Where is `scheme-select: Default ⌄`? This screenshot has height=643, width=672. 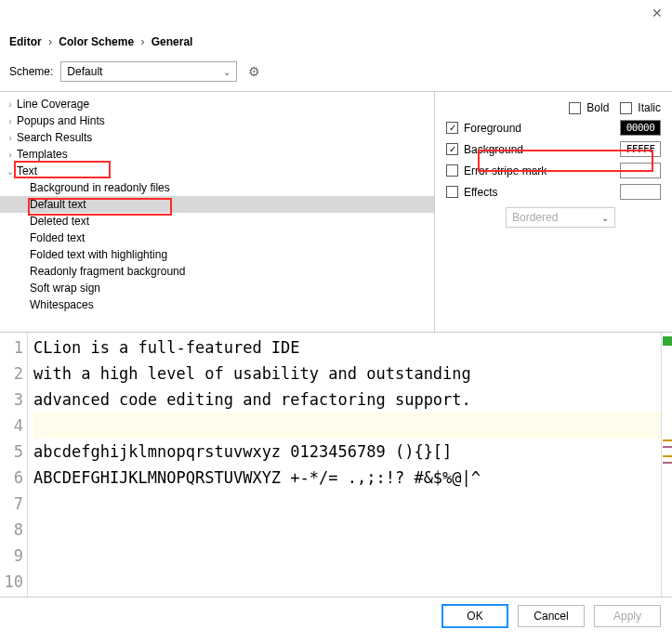 scheme-select: Default ⌄ is located at coordinates (149, 72).